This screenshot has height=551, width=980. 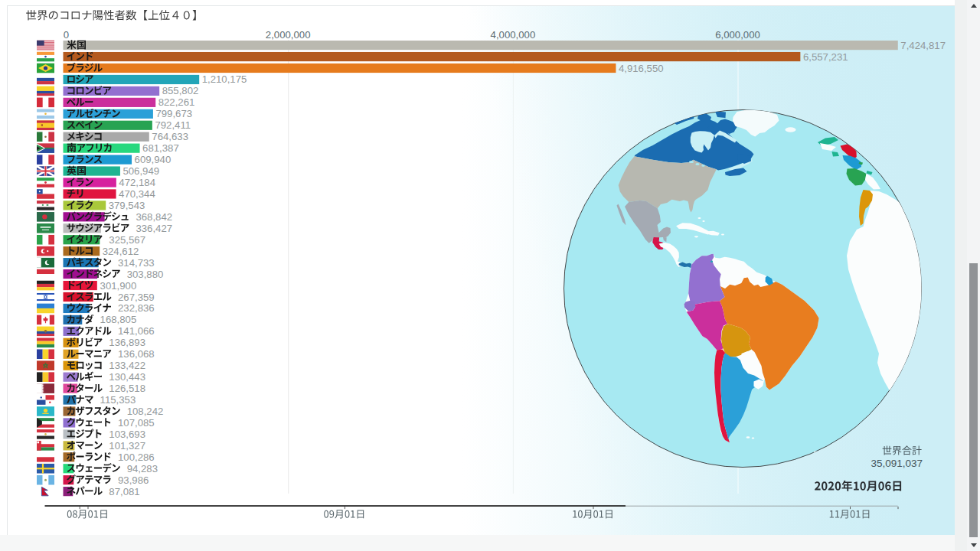 What do you see at coordinates (127, 445) in the screenshot?
I see `svg-text: 101,327` at bounding box center [127, 445].